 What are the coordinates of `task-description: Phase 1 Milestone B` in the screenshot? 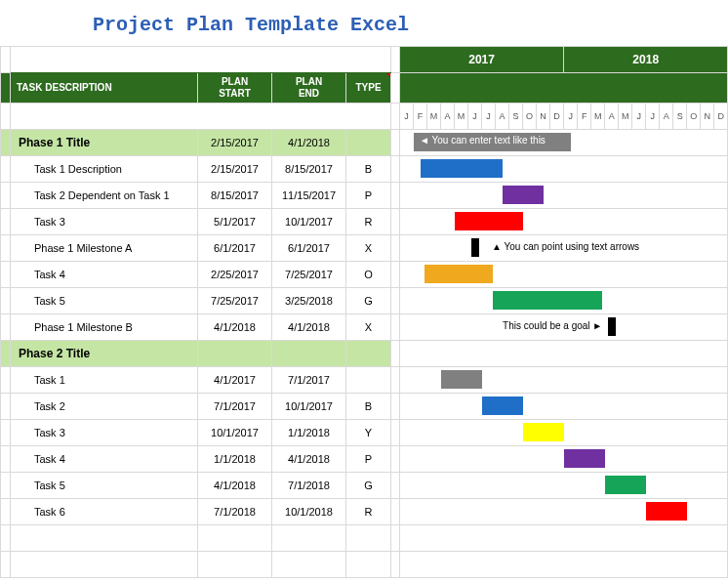 It's located at (104, 328).